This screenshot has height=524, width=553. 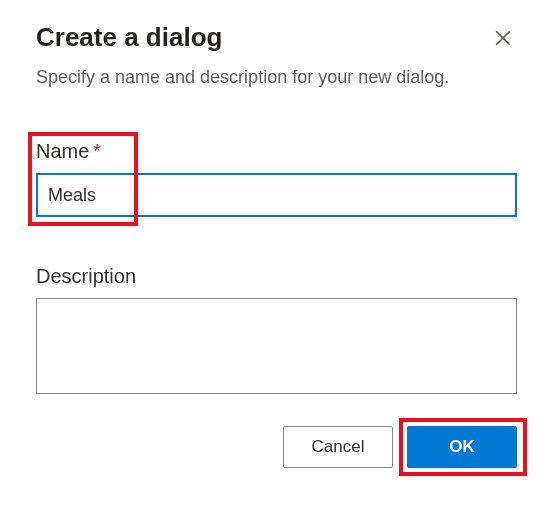 I want to click on name-input, so click(x=276, y=195).